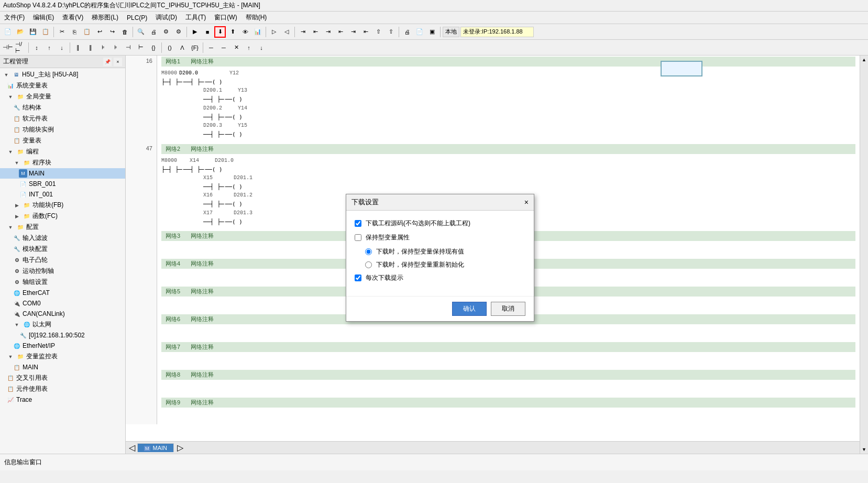 Image resolution: width=868 pixels, height=483 pixels. Describe the element at coordinates (420, 32) in the screenshot. I see `tb-b12: 📄` at that location.